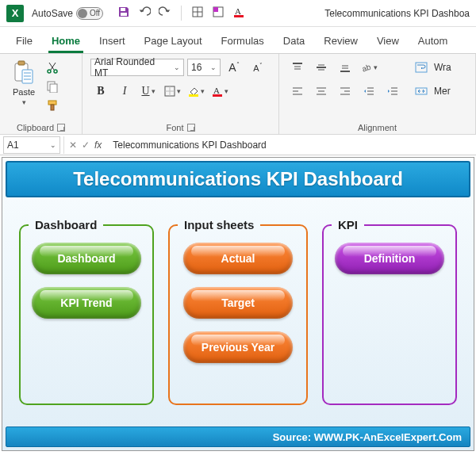 This screenshot has height=459, width=476. Describe the element at coordinates (24, 41) in the screenshot. I see `tab-file: File` at that location.